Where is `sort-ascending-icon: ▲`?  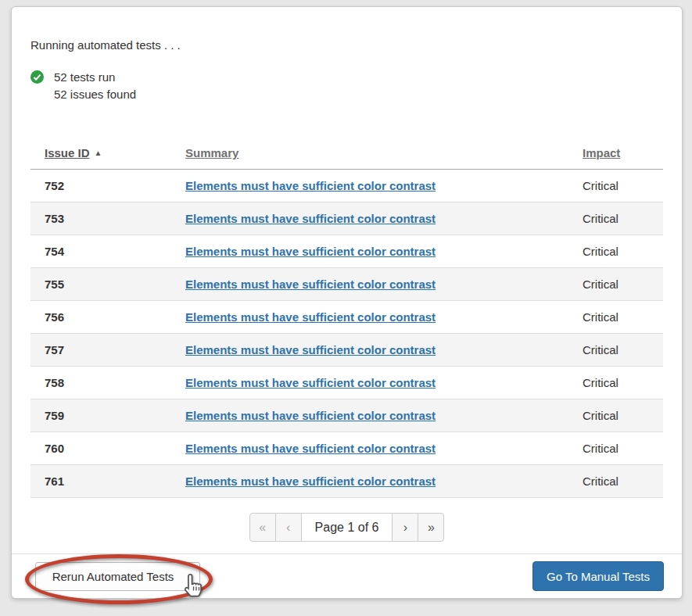 sort-ascending-icon: ▲ is located at coordinates (99, 153).